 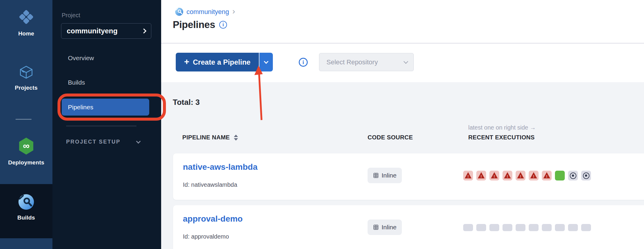 I want to click on create-pipeline-info-icon, so click(x=303, y=62).